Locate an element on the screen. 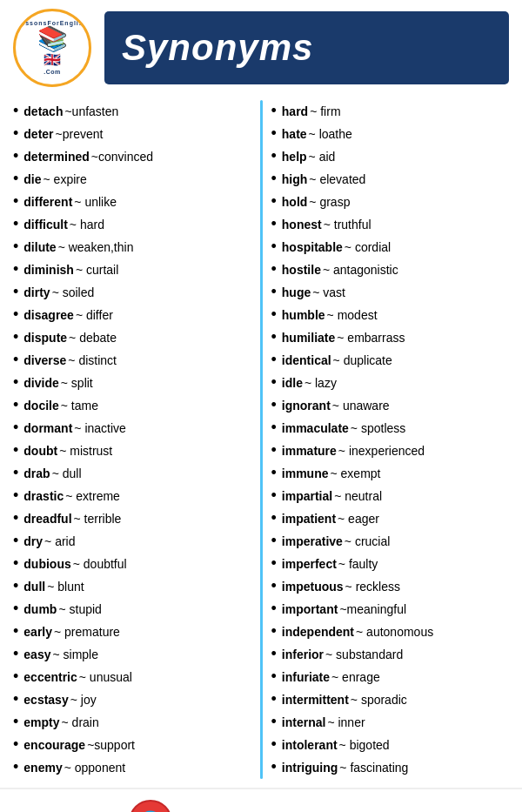 The image size is (522, 812). list-item: •hospitable ~ cordial is located at coordinates (391, 247).